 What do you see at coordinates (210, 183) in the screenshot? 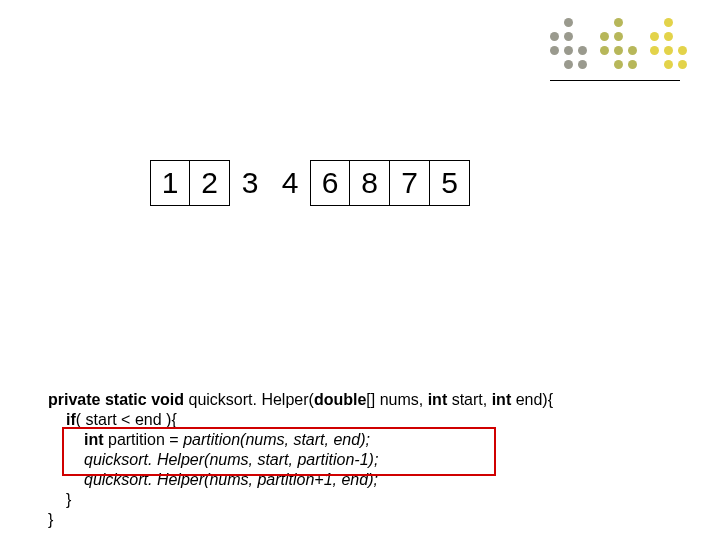
I see `cell-value: 2` at bounding box center [210, 183].